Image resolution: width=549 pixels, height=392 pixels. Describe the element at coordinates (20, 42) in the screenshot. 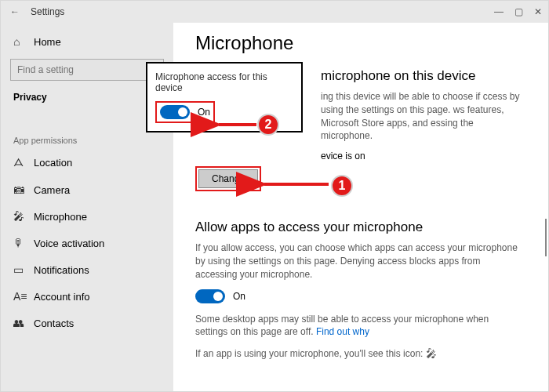

I see `home-icon: ⌂` at that location.